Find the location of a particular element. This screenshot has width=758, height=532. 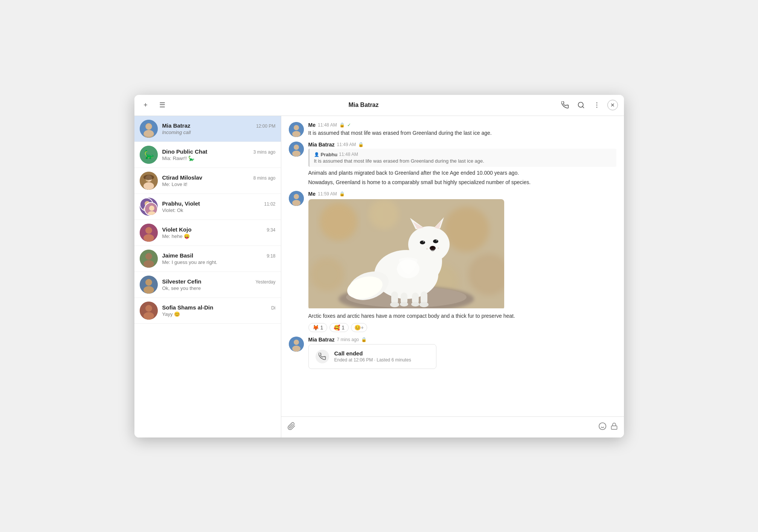

conv-time-silvester: Yesterday is located at coordinates (266, 282).